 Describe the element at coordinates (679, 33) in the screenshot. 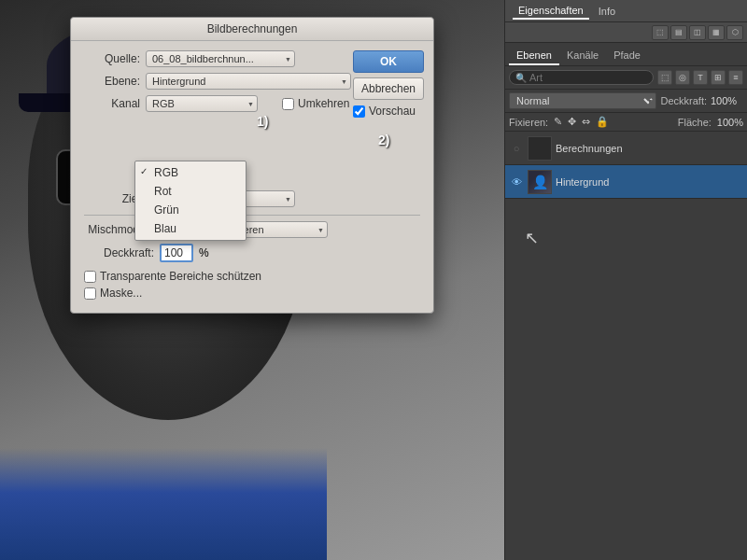

I see `panel-icon-2: ▤` at that location.